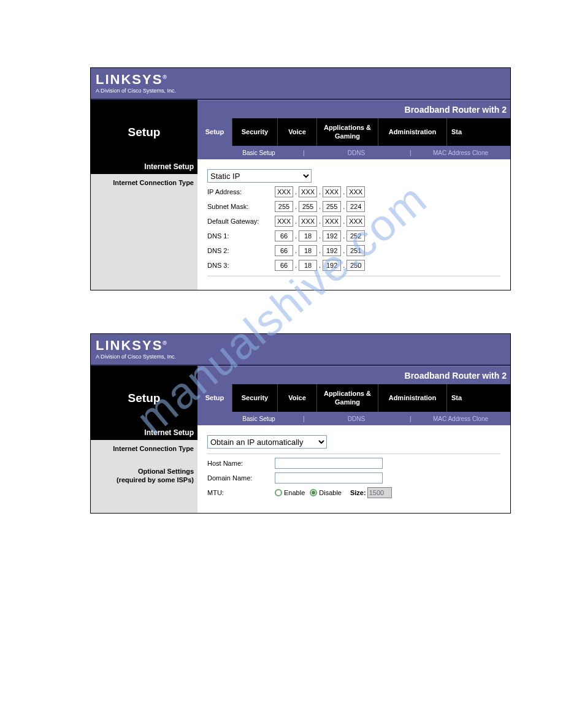 The height and width of the screenshot is (728, 563). What do you see at coordinates (354, 224) in the screenshot?
I see `main-column: Static IP IP Address: . . . Subnet Mask:` at bounding box center [354, 224].